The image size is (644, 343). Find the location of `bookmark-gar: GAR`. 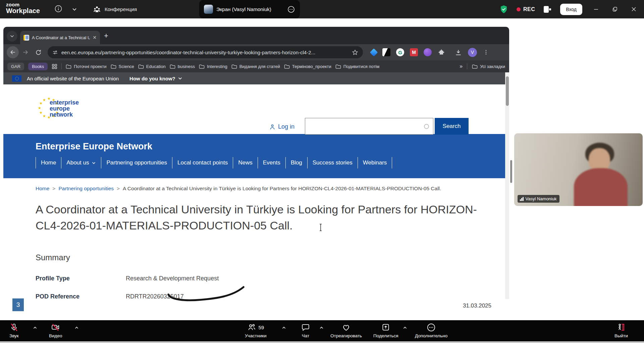

bookmark-gar: GAR is located at coordinates (16, 66).